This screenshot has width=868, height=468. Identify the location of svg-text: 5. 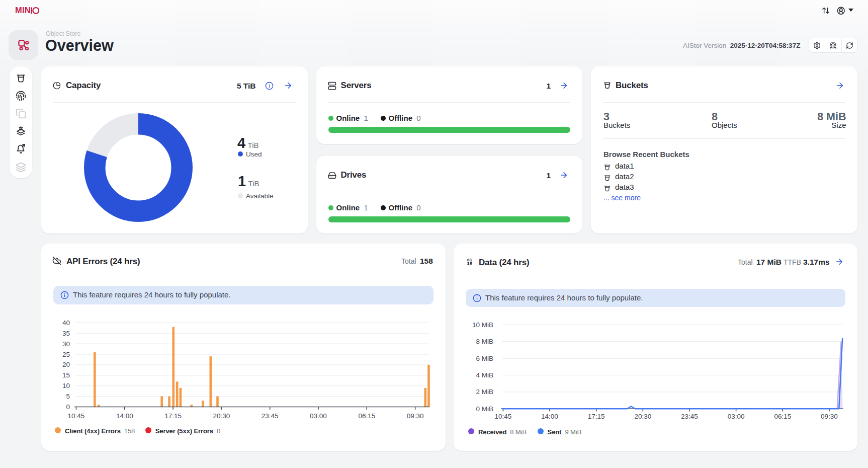
(68, 397).